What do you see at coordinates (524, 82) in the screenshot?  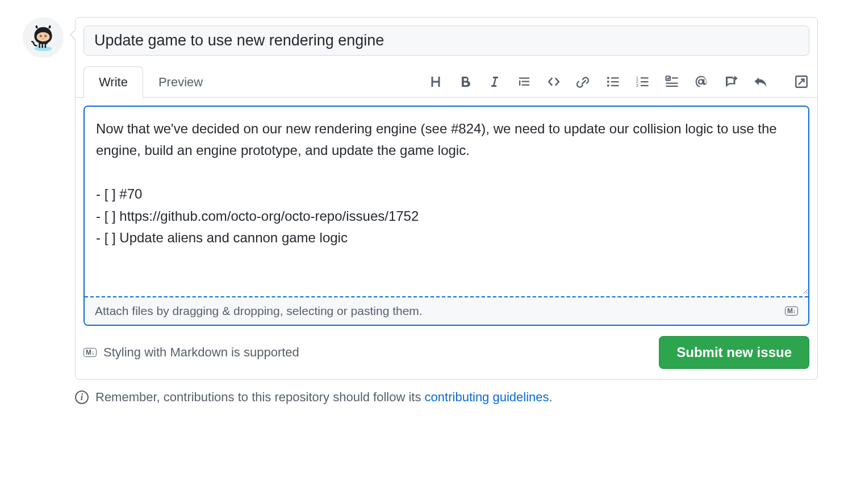 I see `quote-icon` at bounding box center [524, 82].